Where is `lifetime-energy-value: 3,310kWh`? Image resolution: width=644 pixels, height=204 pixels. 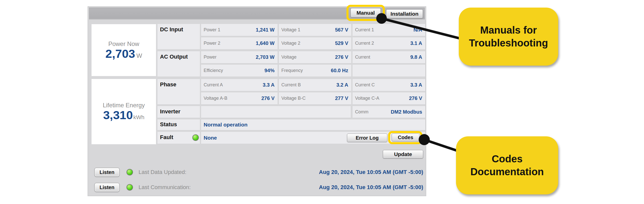
lifetime-energy-value: 3,310kWh is located at coordinates (124, 115).